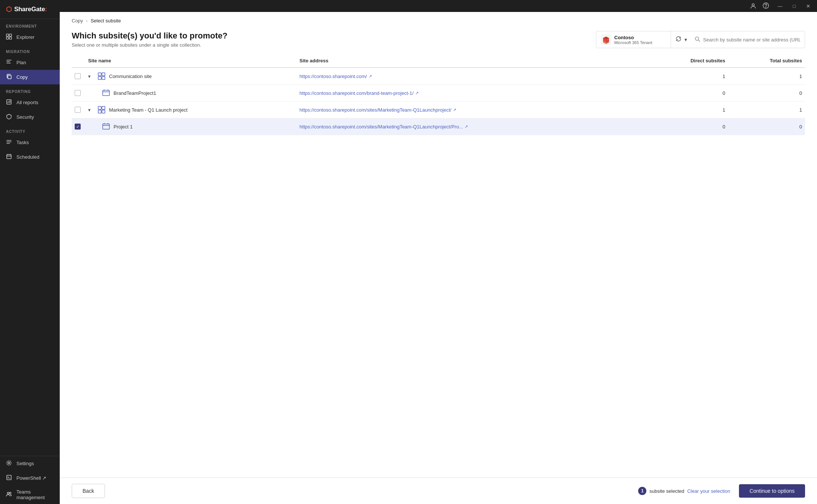 The height and width of the screenshot is (504, 817). What do you see at coordinates (31, 478) in the screenshot?
I see `powershell-label: PowerShell ↗` at bounding box center [31, 478].